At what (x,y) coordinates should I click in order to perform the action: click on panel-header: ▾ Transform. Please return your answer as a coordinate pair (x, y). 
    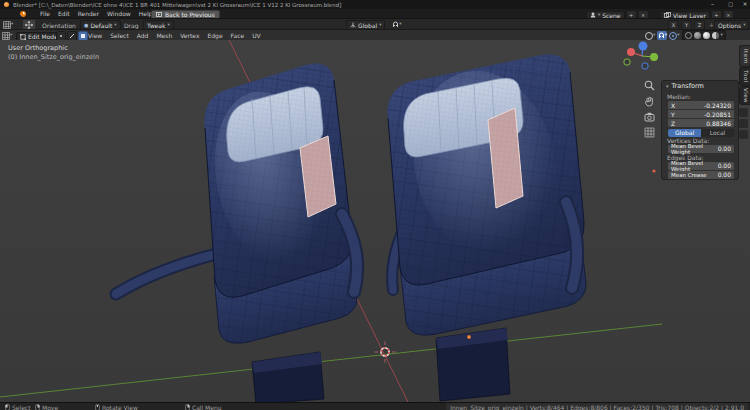
    Looking at the image, I should click on (685, 86).